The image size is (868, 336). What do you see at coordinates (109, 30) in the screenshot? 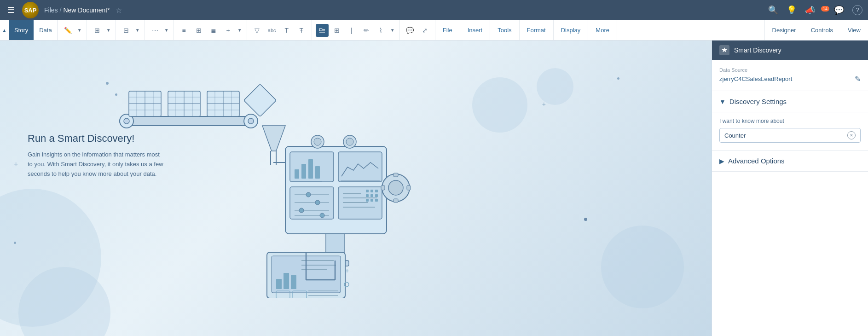
I see `grid-dropdown-icon: ▼` at bounding box center [109, 30].